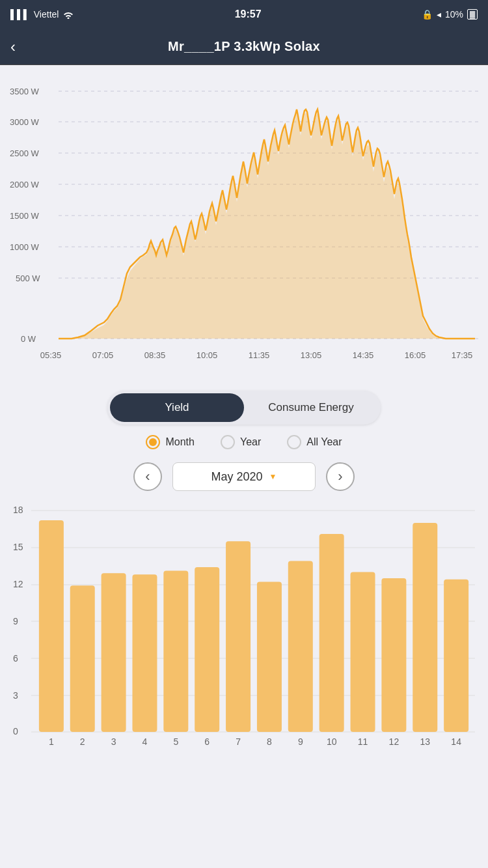 This screenshot has width=488, height=868. What do you see at coordinates (450, 14) in the screenshot?
I see `status-right: 🔒 ◂ 10% ▓` at bounding box center [450, 14].